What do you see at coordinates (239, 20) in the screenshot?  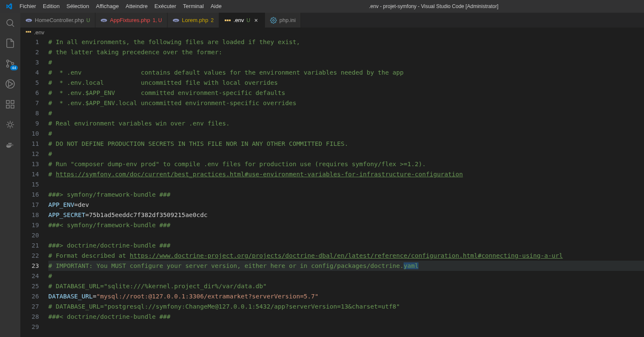 I see `tab-label: .env` at bounding box center [239, 20].